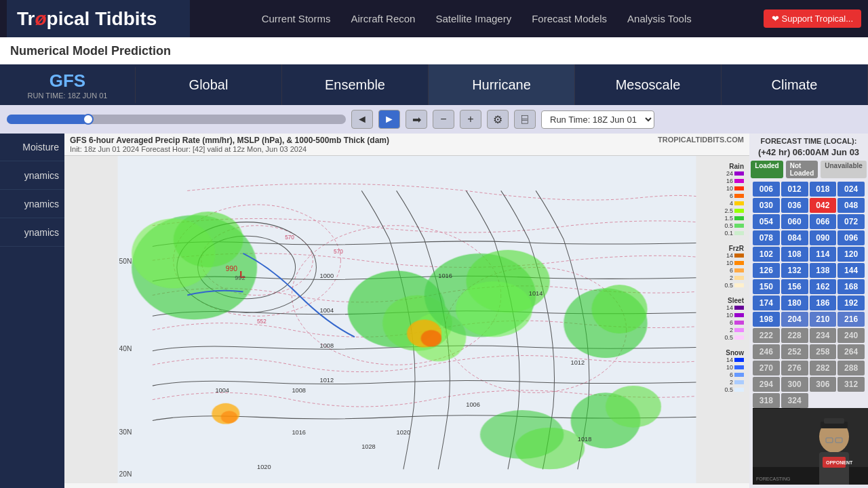 This screenshot has height=488, width=868. Describe the element at coordinates (766, 319) in the screenshot. I see `forecast-cell-198: 198` at that location.